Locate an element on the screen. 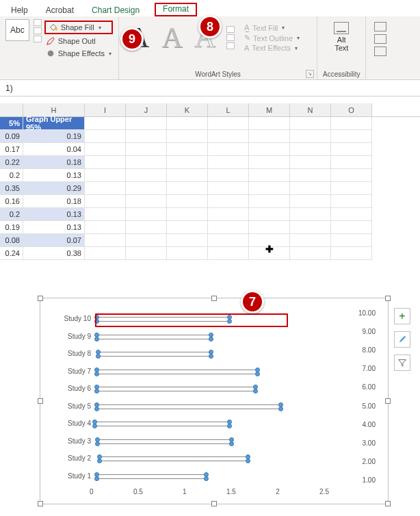 This screenshot has height=516, width=420. header-upper-95: Graph Upper 95% is located at coordinates (54, 123).